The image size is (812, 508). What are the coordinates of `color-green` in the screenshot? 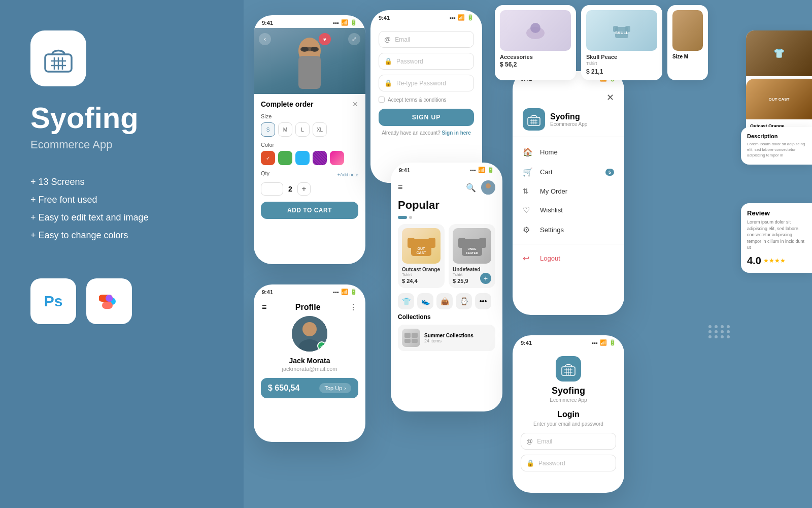 It's located at (285, 158).